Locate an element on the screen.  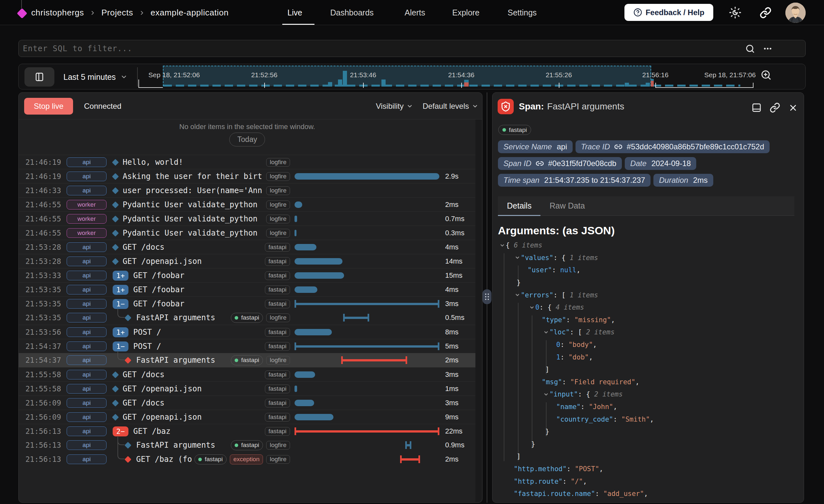
trace-row: 21:55:58apiGET /docsfastapi3ms is located at coordinates (247, 374).